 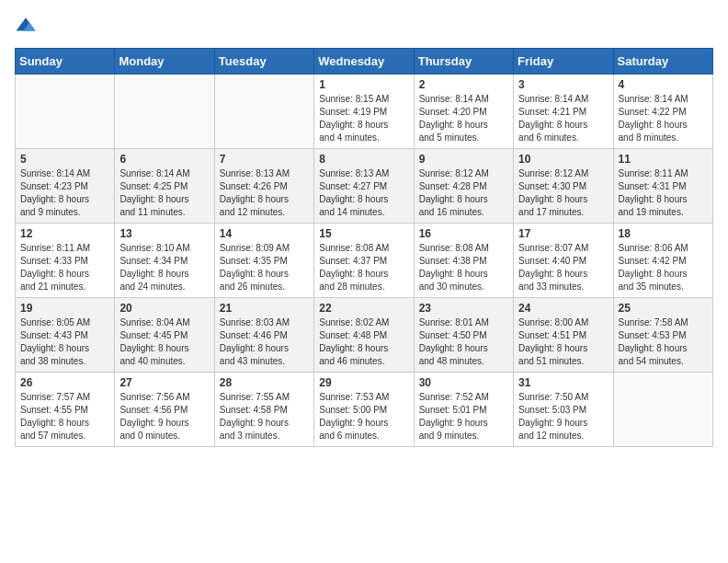 I want to click on calendar-day-cell: 23Sunrise: 8:01 AM Sunset: 4:50 PM Dayli…, so click(x=463, y=335).